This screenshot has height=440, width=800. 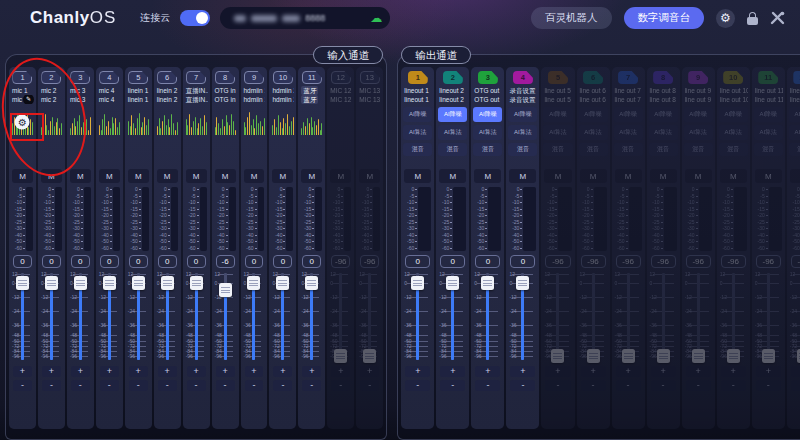 What do you see at coordinates (138, 78) in the screenshot?
I see `channel-number-tab: 5` at bounding box center [138, 78].